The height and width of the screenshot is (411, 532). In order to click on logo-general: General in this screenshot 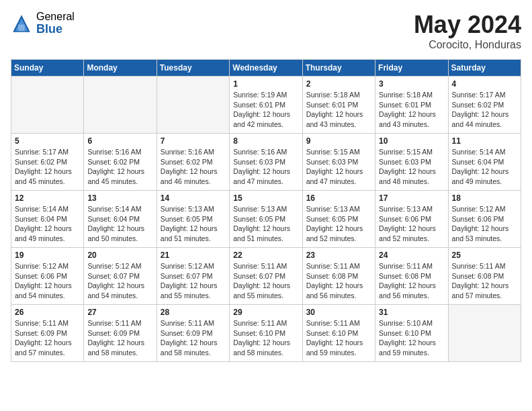, I will do `click(55, 17)`.